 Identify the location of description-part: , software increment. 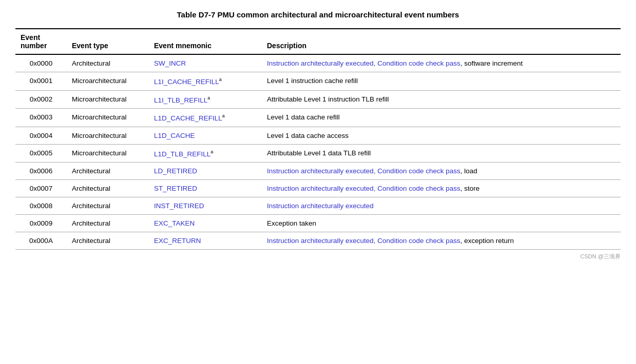
(492, 64).